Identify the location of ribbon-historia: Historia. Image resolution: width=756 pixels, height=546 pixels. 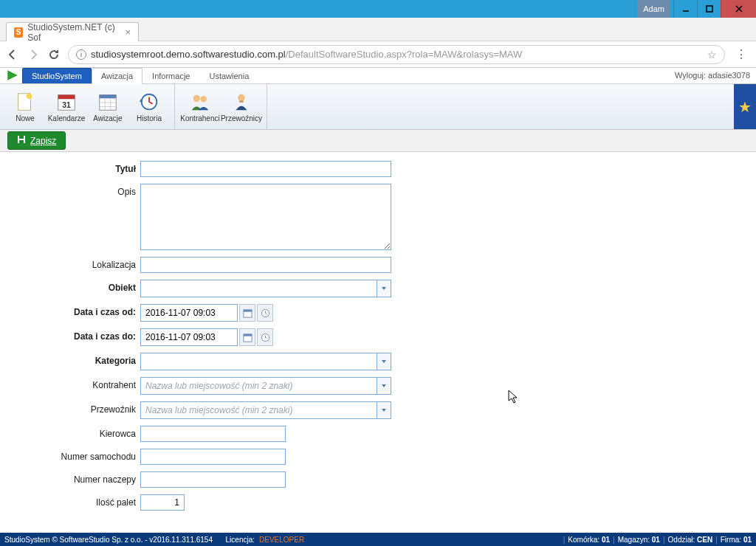
(149, 106).